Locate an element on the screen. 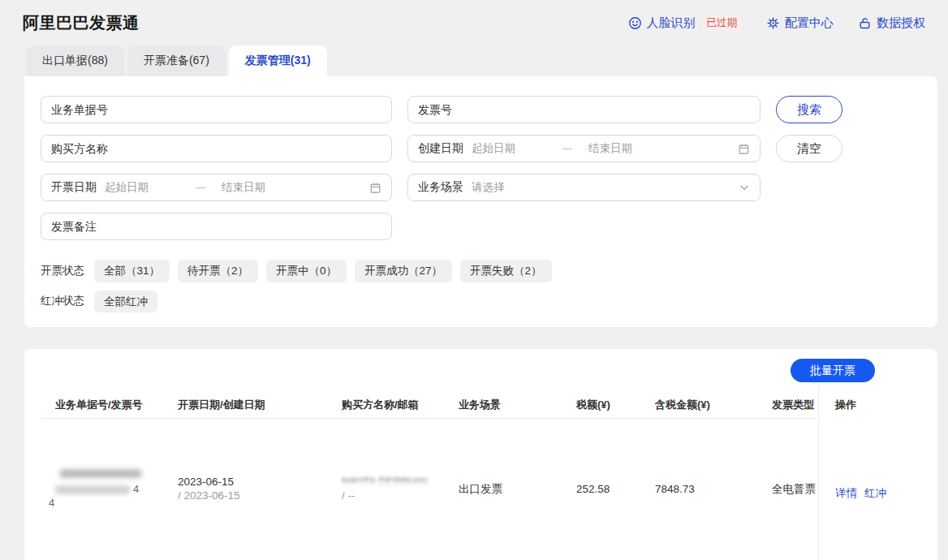  invoice-date-value: 2023-06-15 is located at coordinates (209, 482).